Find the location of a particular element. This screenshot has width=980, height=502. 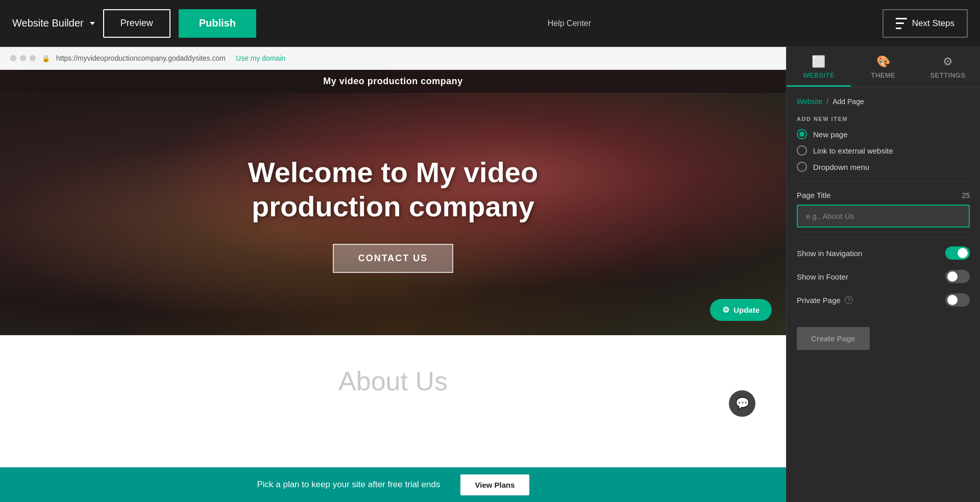

hero-heading: Welcome to My video production company is located at coordinates (393, 189).